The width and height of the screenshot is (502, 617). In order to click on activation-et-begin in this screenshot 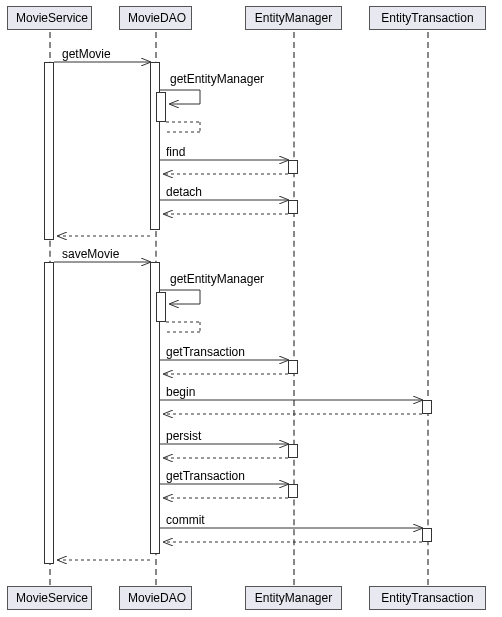, I will do `click(427, 407)`.